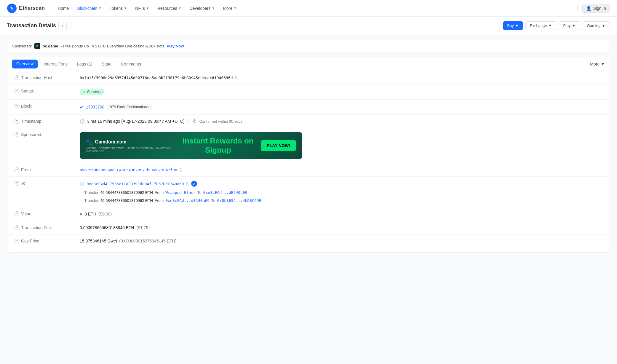  I want to click on transfer-to-link-1: 0xe8cFAd...dE340a69, so click(225, 193).